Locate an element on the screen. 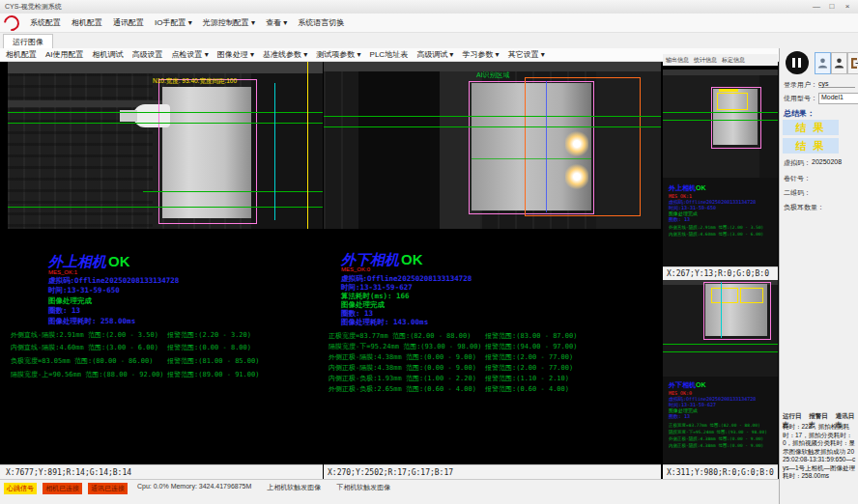 The width and height of the screenshot is (858, 504). winder-needle-label: 卷针号： is located at coordinates (797, 179).